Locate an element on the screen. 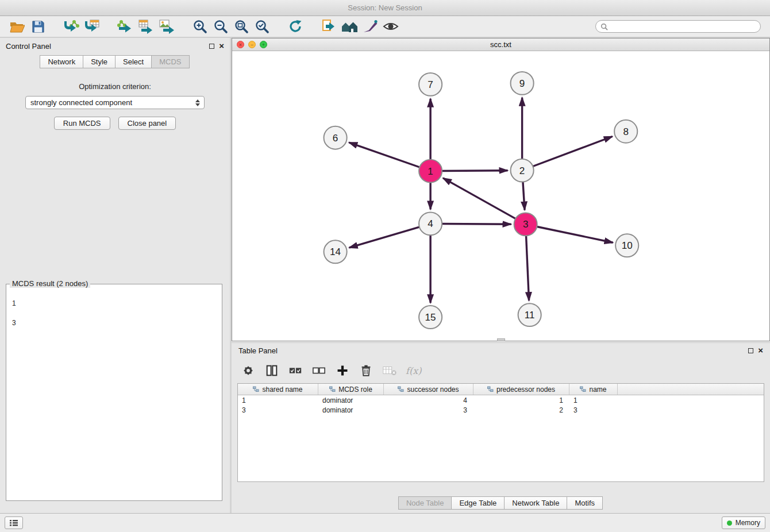 This screenshot has width=770, height=532. mcds-result-box: MCDS result (2 nodes) 1 3 is located at coordinates (114, 392).